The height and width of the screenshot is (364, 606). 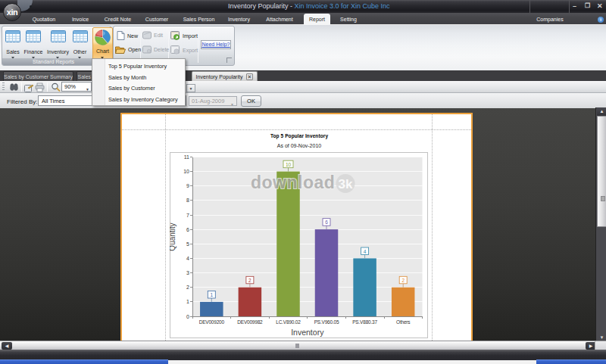 What do you see at coordinates (188, 200) in the screenshot?
I see `svg-text: 8` at bounding box center [188, 200].